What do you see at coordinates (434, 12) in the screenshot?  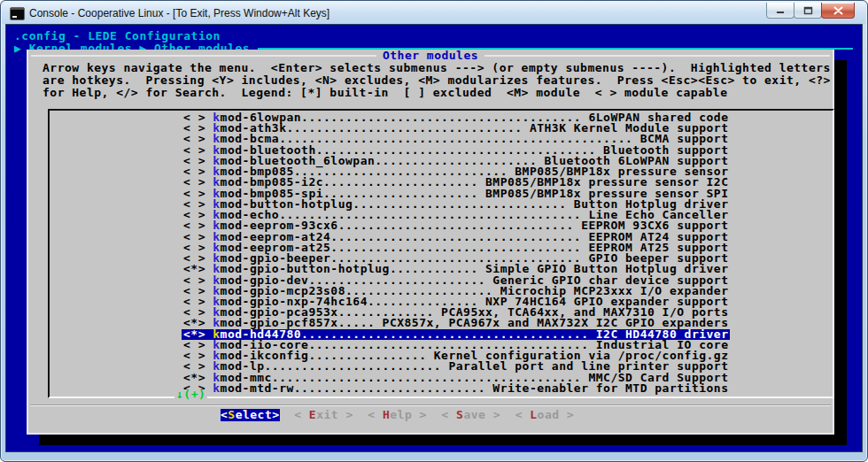 I see `titlebar: Console - Cooperative Linux - [To Exit, …` at bounding box center [434, 12].